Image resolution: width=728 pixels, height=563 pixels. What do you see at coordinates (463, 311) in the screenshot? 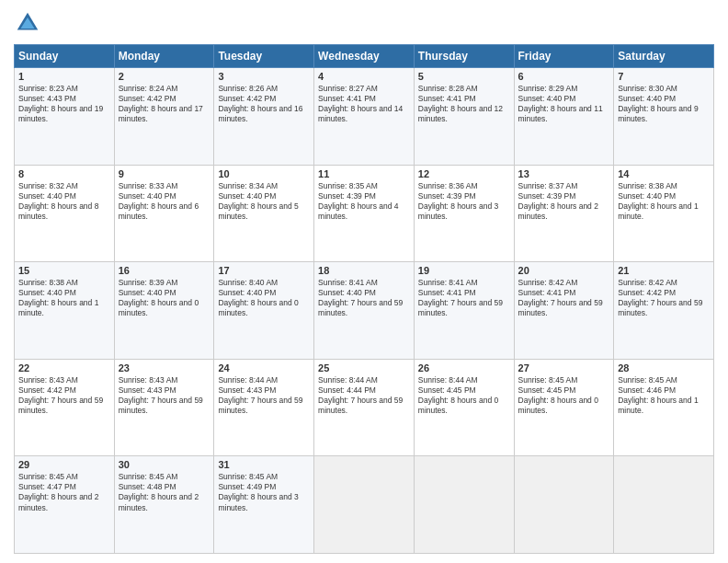
I see `calendar-cell: 19Sunrise: 8:41 AMSunset: 4:41 PMDayligh…` at bounding box center [463, 311].